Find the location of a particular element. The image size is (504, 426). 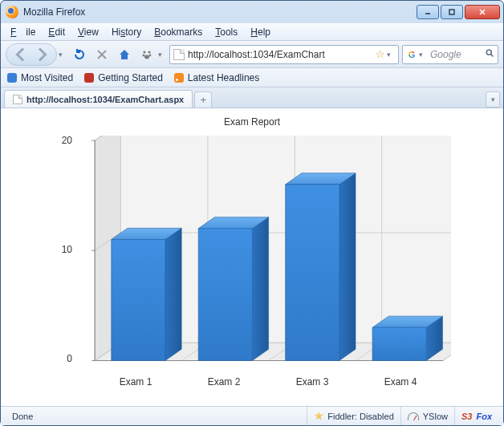

back-forward-pill is located at coordinates (31, 55).